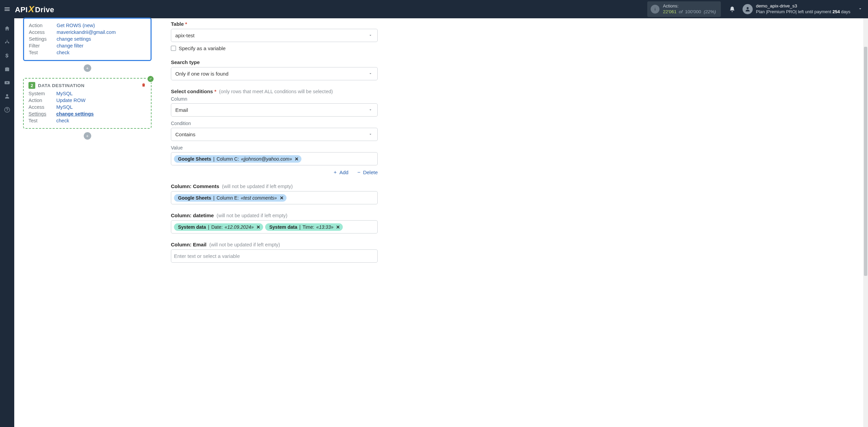 The width and height of the screenshot is (868, 427). Describe the element at coordinates (655, 9) in the screenshot. I see `info-icon` at that location.